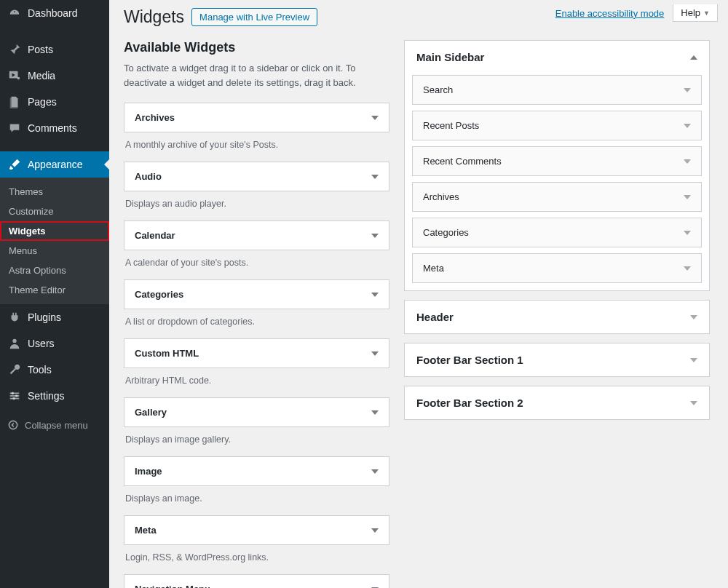  I want to click on widget-meta: Meta, so click(256, 530).